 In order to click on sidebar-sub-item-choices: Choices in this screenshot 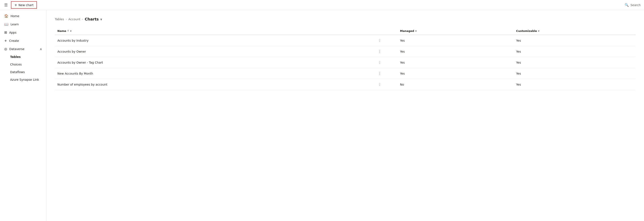, I will do `click(23, 65)`.